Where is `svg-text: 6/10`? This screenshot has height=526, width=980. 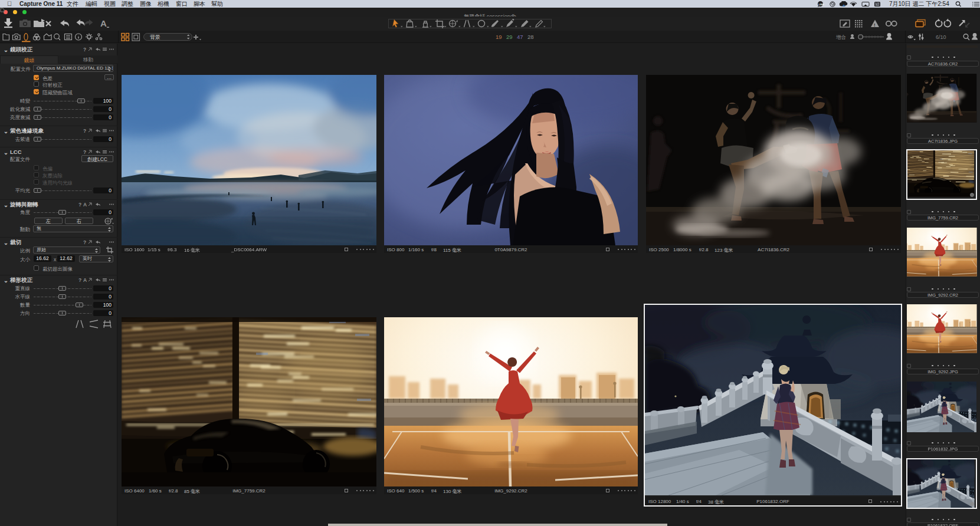 svg-text: 6/10 is located at coordinates (941, 37).